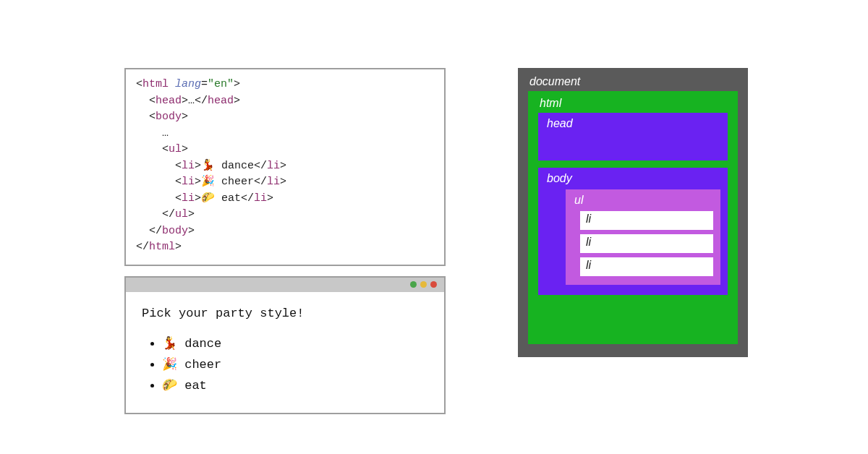  I want to click on window-zoom-icon, so click(414, 285).